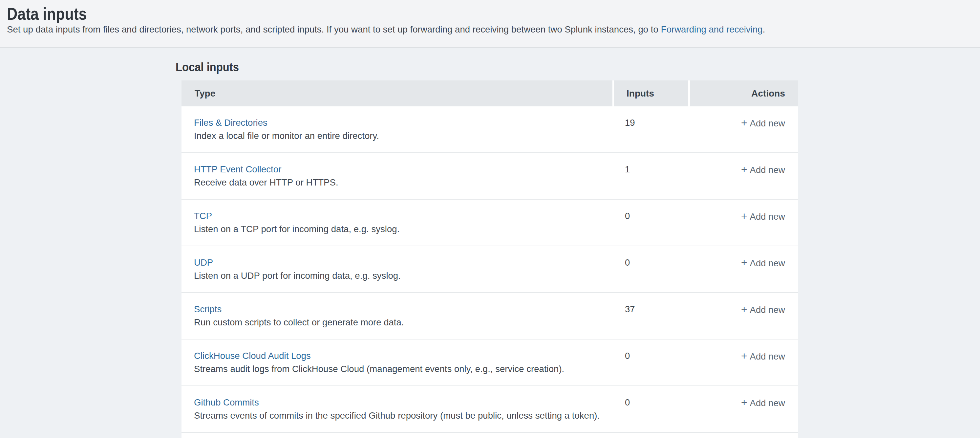 The height and width of the screenshot is (438, 980). What do you see at coordinates (651, 176) in the screenshot?
I see `inputs-count: 1` at bounding box center [651, 176].